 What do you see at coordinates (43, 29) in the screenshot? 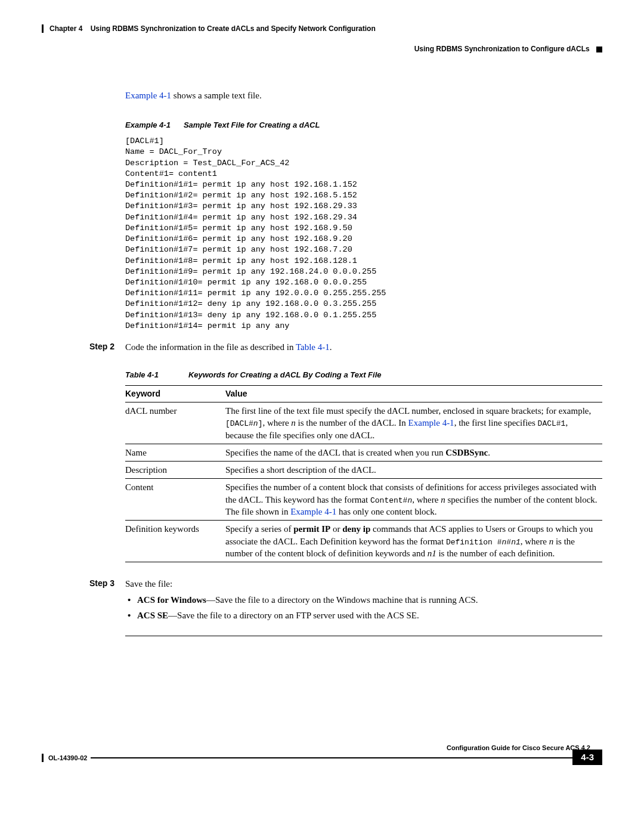
I see `header-bar-icon` at bounding box center [43, 29].